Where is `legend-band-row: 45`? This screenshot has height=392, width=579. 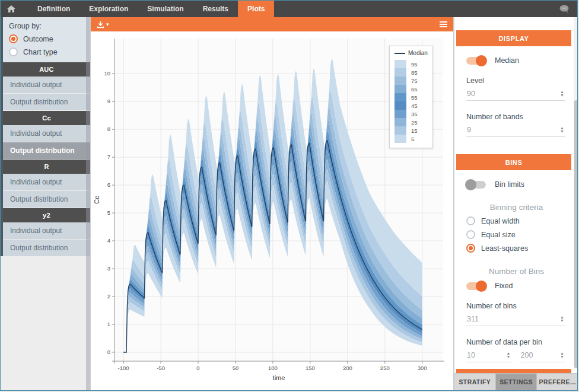 legend-band-row: 45 is located at coordinates (411, 106).